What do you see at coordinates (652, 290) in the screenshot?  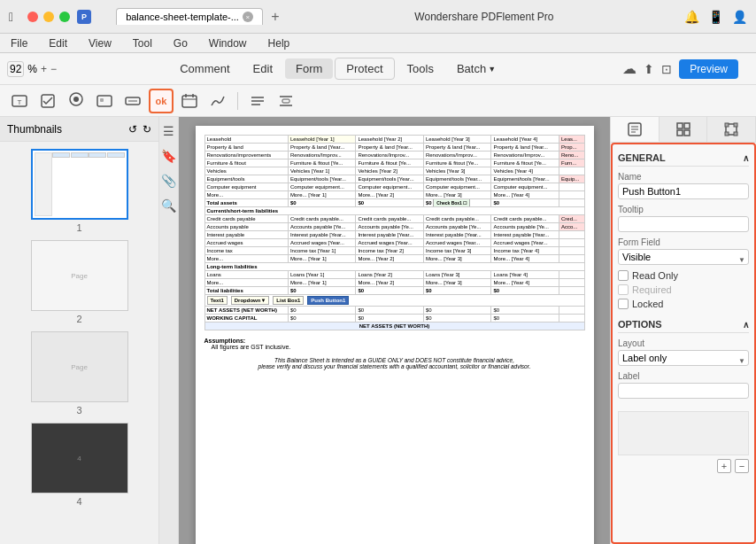 I see `required-label: Required` at bounding box center [652, 290].